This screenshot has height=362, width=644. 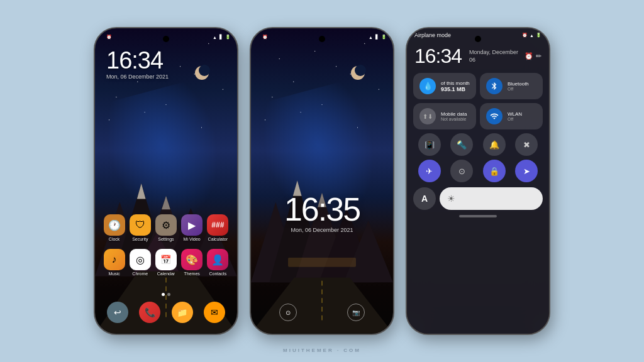 I want to click on cc-wlan-tile: WLAN Off, so click(x=511, y=116).